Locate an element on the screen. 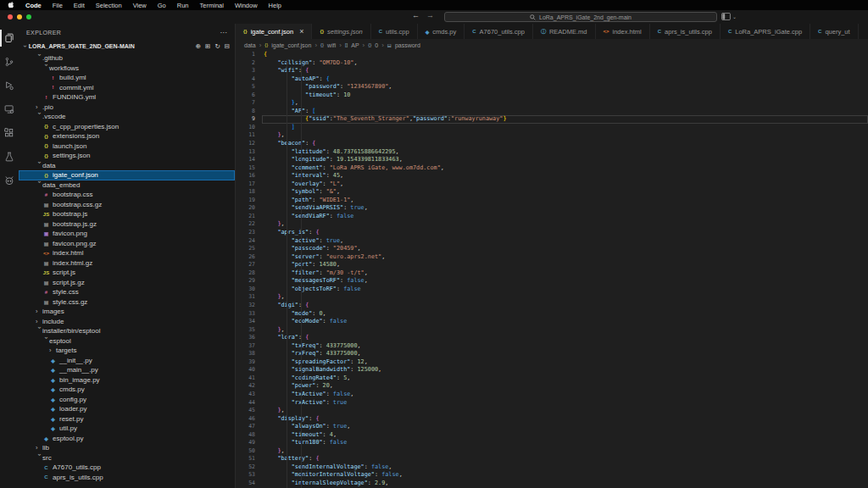 The height and width of the screenshot is (488, 868). tree-file-settings-json: {}settings.json is located at coordinates (127, 156).